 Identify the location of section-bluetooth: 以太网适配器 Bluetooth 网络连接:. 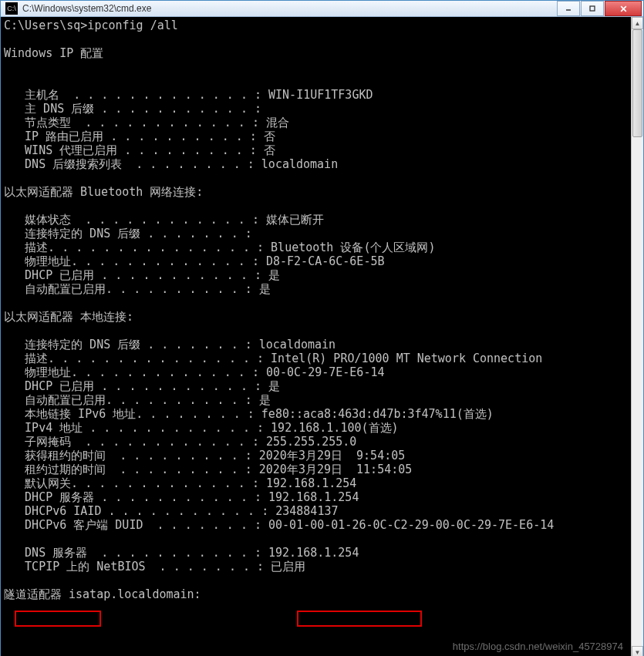
(103, 192).